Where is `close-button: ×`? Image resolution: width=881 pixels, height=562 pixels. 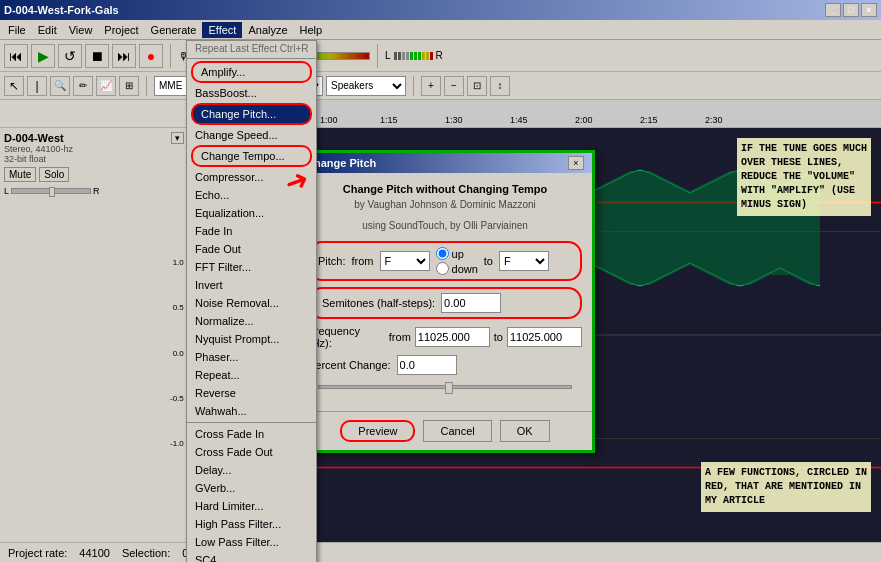 close-button: × is located at coordinates (869, 10).